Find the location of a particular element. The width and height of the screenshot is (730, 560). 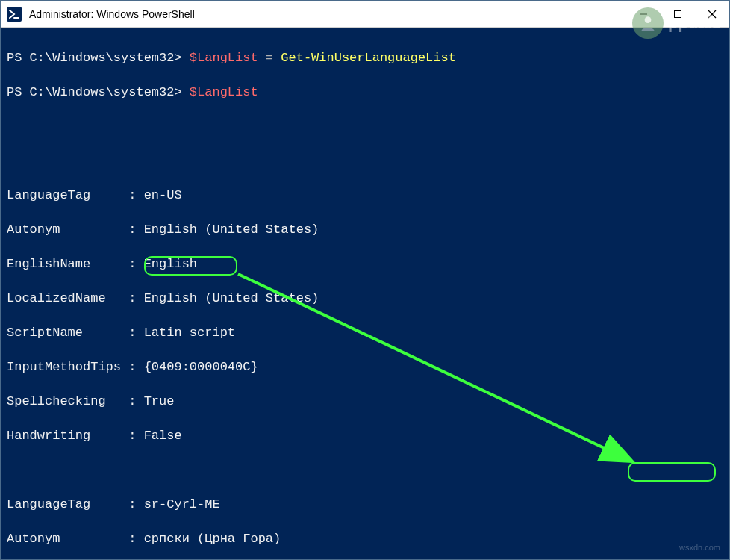

output-row: ScriptName : Latin script is located at coordinates (365, 333).